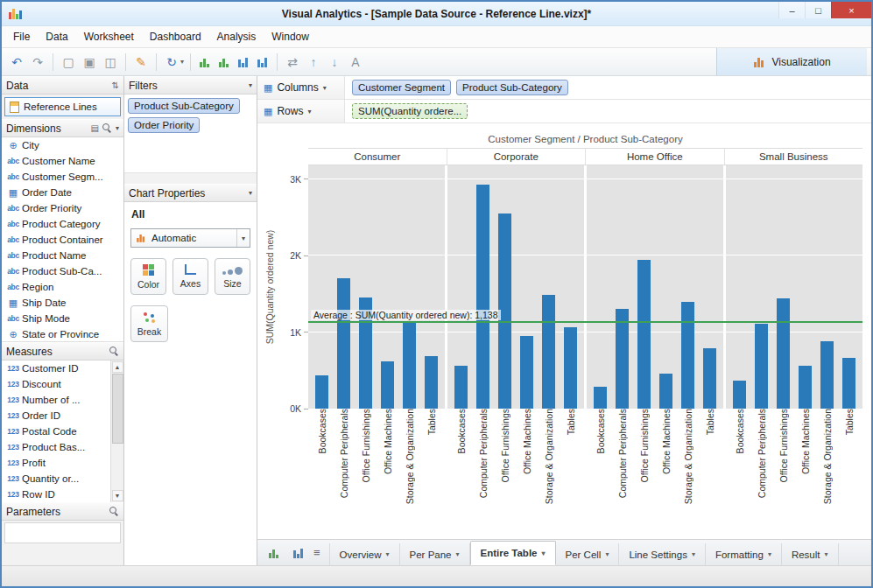 The height and width of the screenshot is (588, 873). Describe the element at coordinates (63, 303) in the screenshot. I see `dimension-ship-date: ▦Ship Date` at that location.